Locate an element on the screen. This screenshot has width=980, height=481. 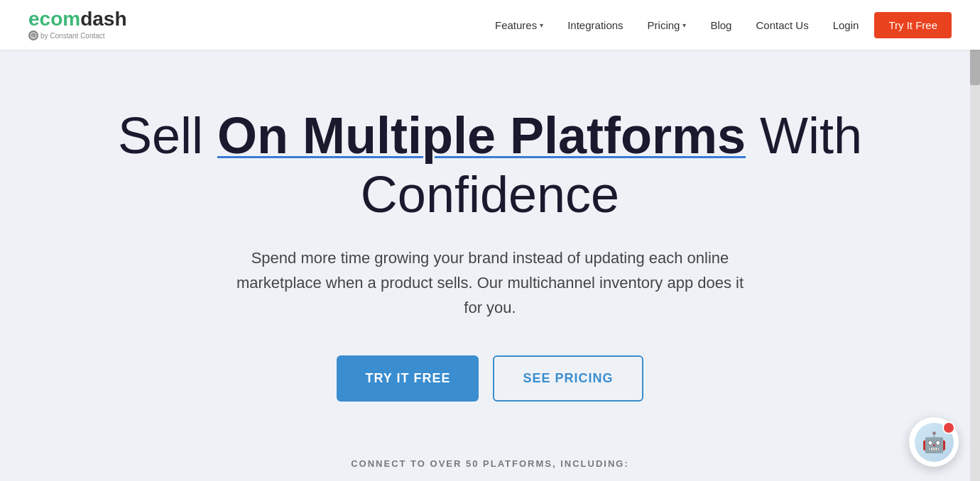
nav-links: Features ▾ Integrations Pricing ▾ Blog C… is located at coordinates (719, 26).